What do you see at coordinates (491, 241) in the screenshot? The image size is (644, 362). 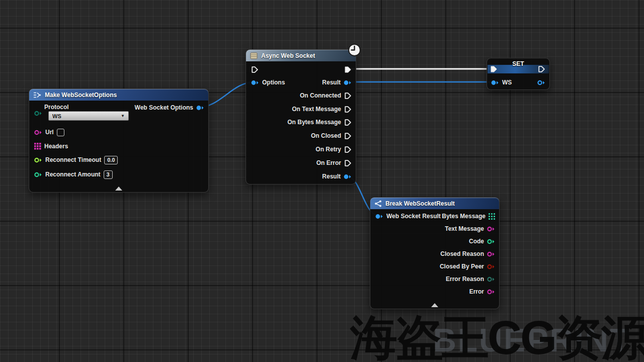 I see `code-pin` at bounding box center [491, 241].